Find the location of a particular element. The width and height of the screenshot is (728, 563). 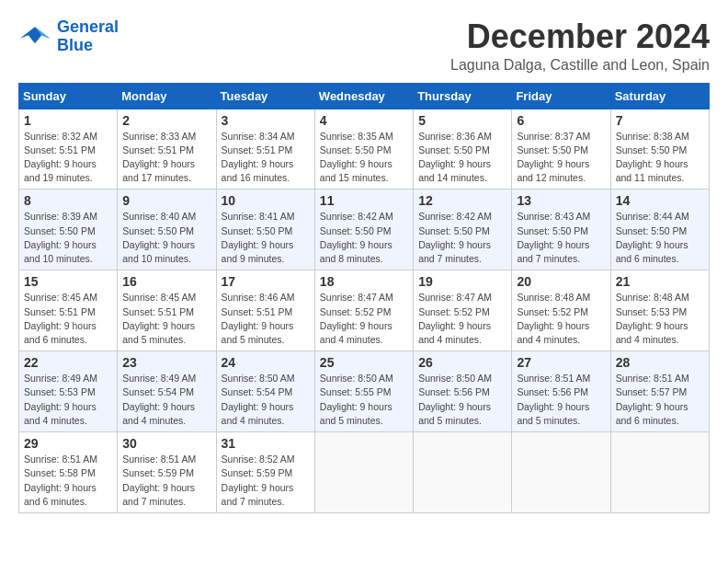

calendar-cell: 6Sunrise: 8:37 AMSunset: 5:50 PMDaylight… is located at coordinates (561, 149).